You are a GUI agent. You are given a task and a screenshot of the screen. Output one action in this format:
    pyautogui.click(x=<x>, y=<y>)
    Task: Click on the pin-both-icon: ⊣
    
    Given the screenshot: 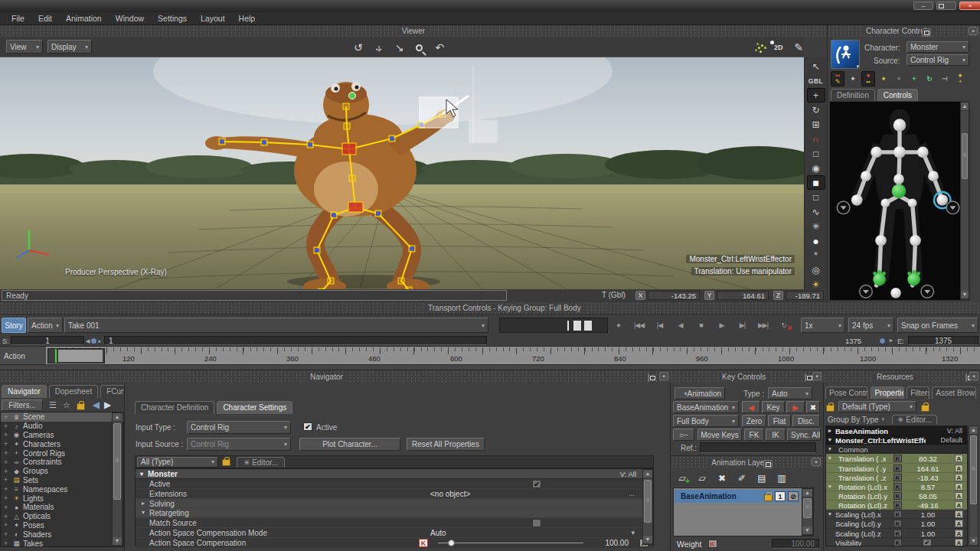 What is the action you would take?
    pyautogui.click(x=945, y=79)
    